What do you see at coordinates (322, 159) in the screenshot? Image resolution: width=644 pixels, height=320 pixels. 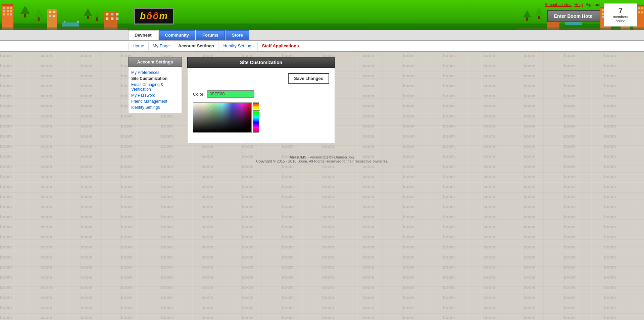 I see `footer: AliasCMS - Version 2.1 by Damien Joly Co…` at bounding box center [322, 159].